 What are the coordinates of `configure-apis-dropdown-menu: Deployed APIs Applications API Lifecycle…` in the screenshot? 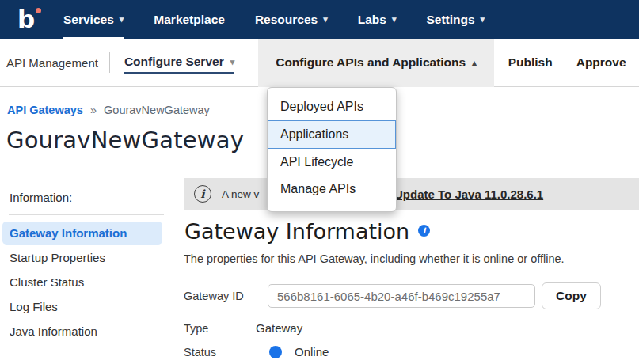 It's located at (332, 150).